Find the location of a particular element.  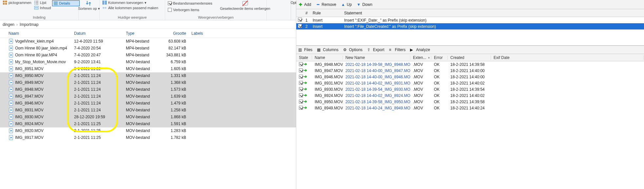

table-row: IMG_8930.MOV28-12-2020 19:59MOV-bestand1… is located at coordinates (148, 117).